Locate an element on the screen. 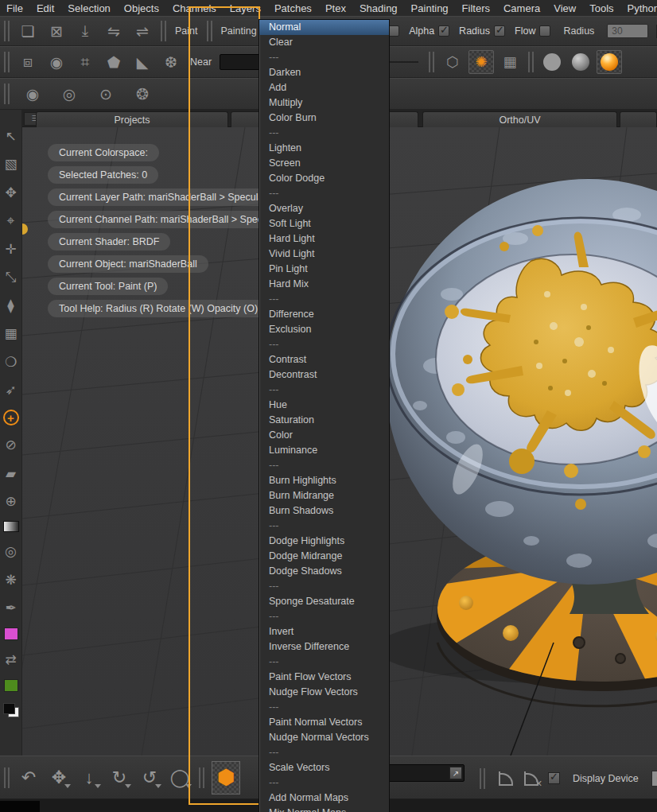  menu-item: Patches is located at coordinates (293, 8).